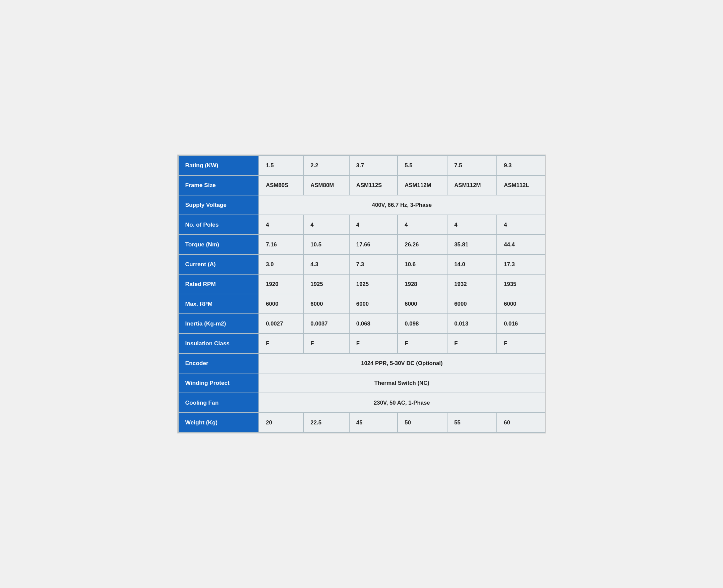  I want to click on row-value: 0.068, so click(374, 324).